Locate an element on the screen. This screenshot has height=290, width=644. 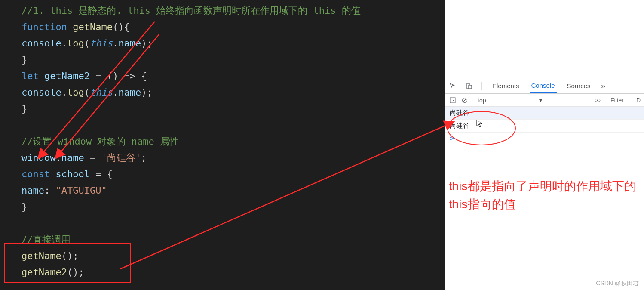
code-line-12: name: "ATGUIGU" is located at coordinates (233, 191).